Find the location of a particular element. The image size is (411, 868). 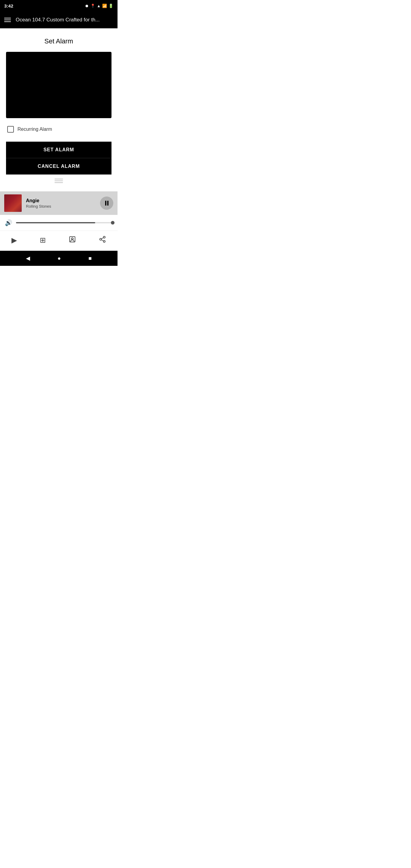

play-icon: ▶ is located at coordinates (14, 240).